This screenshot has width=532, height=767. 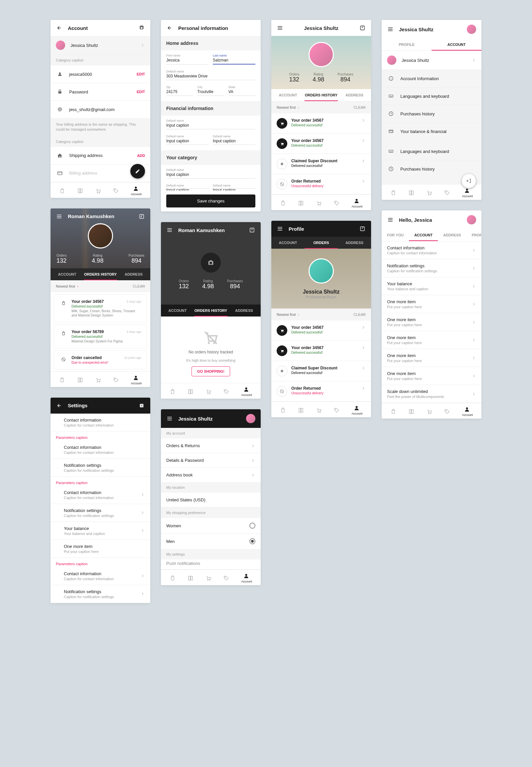 What do you see at coordinates (431, 250) in the screenshot?
I see `list-row: Contact information Caption for contact …` at bounding box center [431, 250].